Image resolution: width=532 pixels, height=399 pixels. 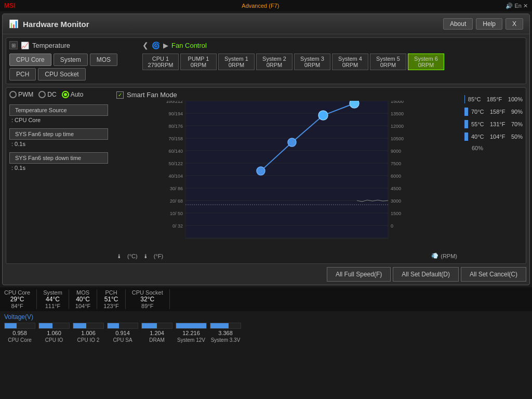 What do you see at coordinates (494, 112) in the screenshot?
I see `scale-row-2: 70°C 158°F 90%` at bounding box center [494, 112].